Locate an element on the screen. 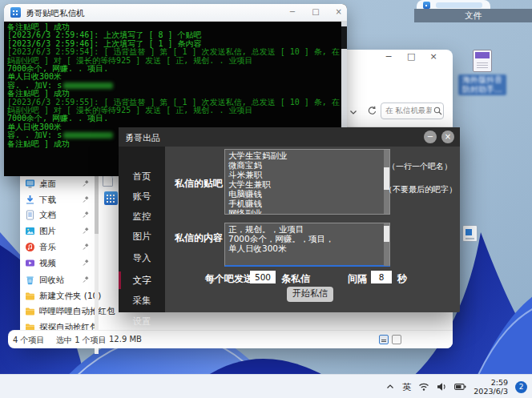 The height and width of the screenshot is (398, 532). refresh-icon is located at coordinates (372, 111).